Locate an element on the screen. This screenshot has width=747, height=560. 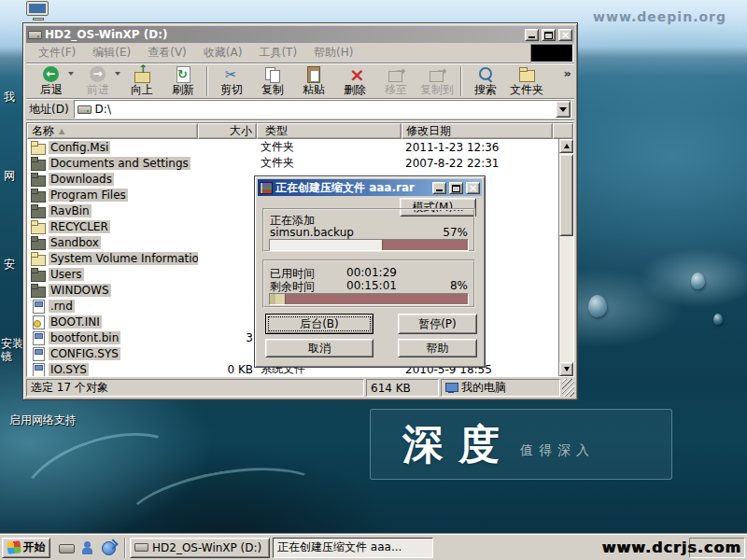
scroll-up-button is located at coordinates (566, 146).